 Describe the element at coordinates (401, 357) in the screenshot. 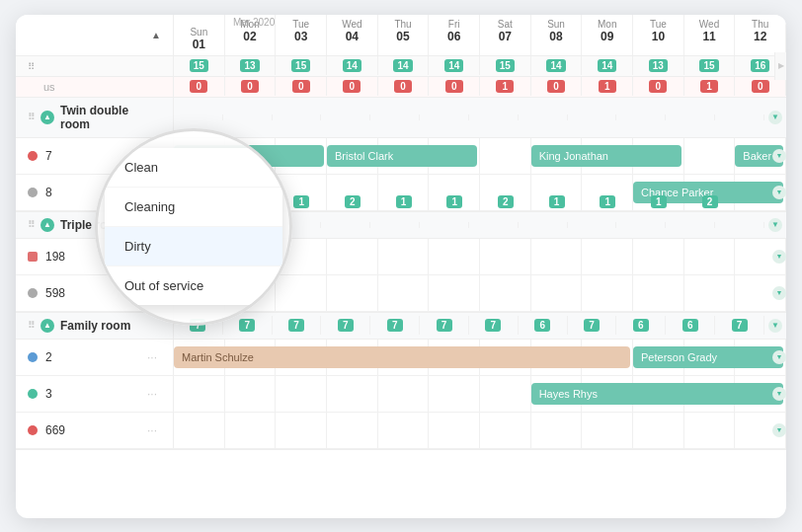

I see `table-row: 2···Martin SchulzePeterson Grady▼` at that location.